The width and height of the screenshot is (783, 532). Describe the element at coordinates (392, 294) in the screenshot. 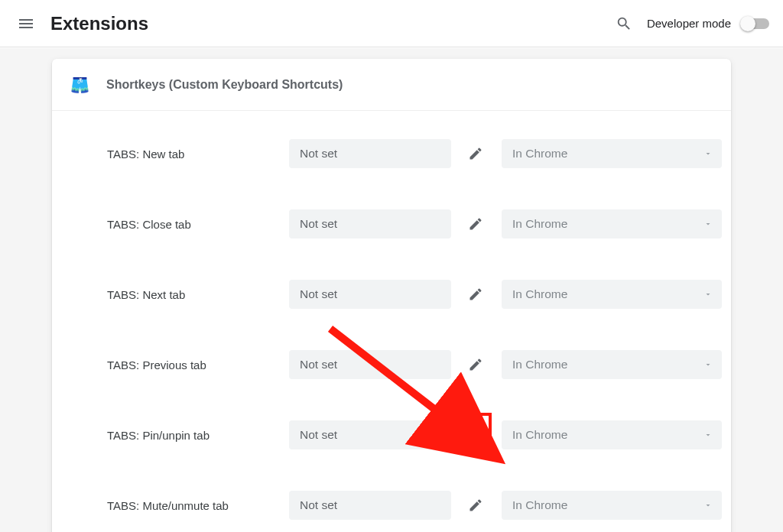

I see `shortcut-row: TABS: Next tab Not set In Chrome` at that location.